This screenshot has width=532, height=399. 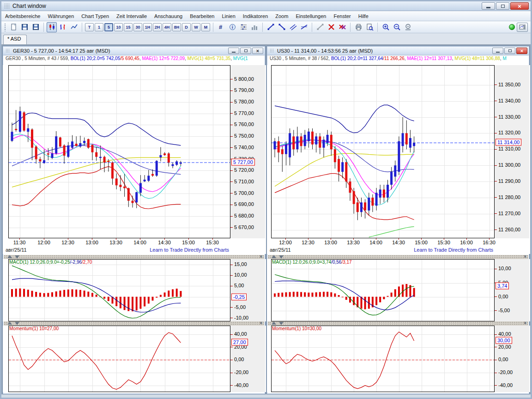 What do you see at coordinates (444, 242) in the screenshot?
I see `time-label: 15:30` at bounding box center [444, 242].